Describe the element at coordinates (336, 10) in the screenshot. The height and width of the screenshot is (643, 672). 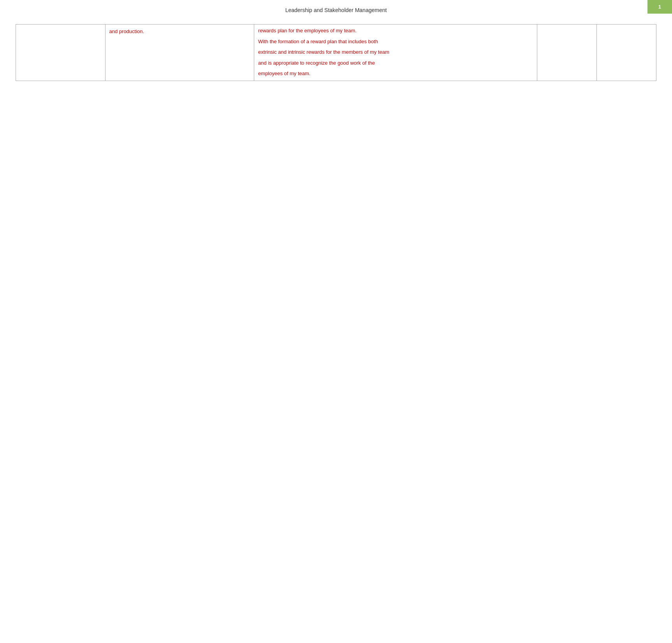
I see `page-title: Leadership and Stakeholder Management` at that location.